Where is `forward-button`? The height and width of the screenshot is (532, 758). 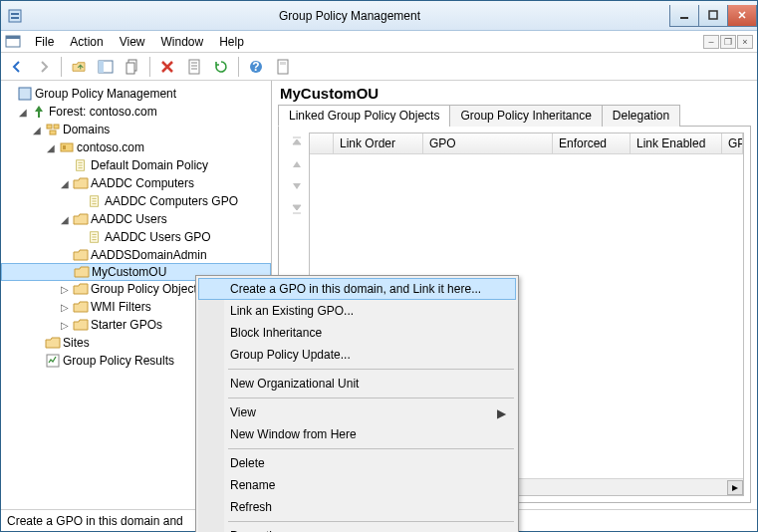 forward-button is located at coordinates (44, 67).